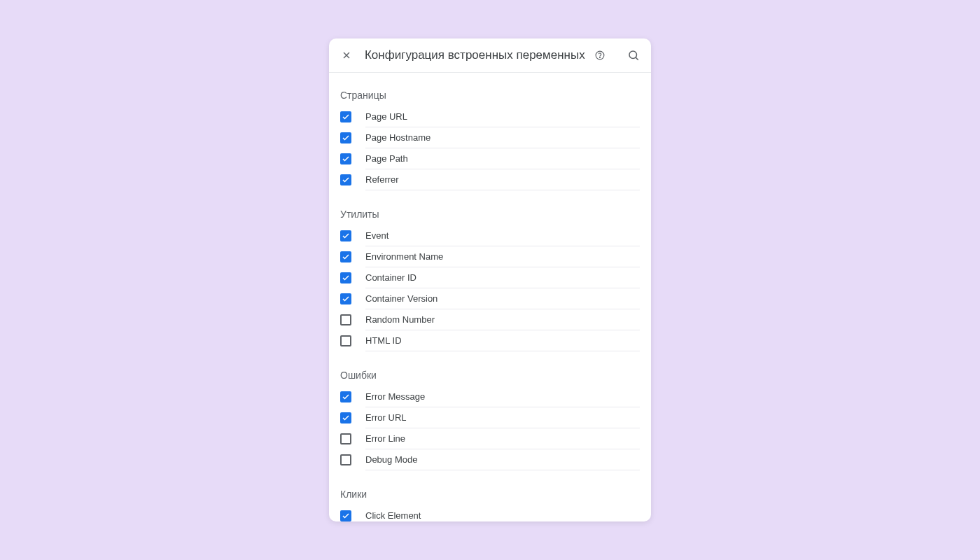  Describe the element at coordinates (490, 495) in the screenshot. I see `section-title: Клики` at that location.